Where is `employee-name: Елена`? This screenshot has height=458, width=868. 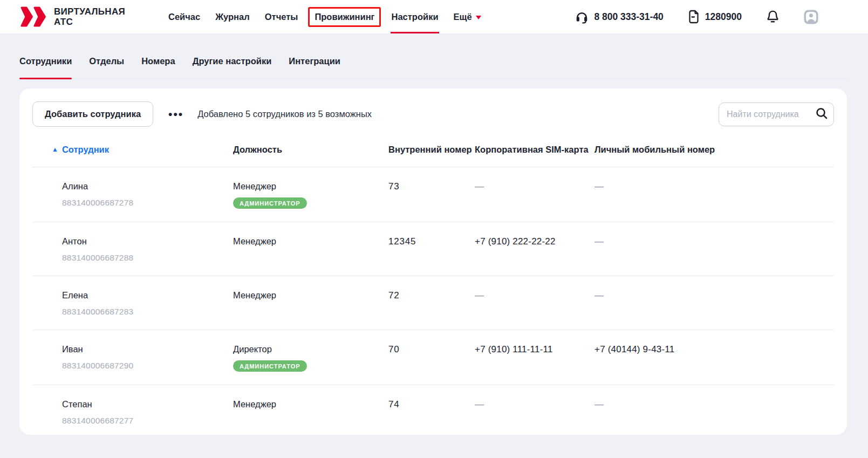
employee-name: Елена is located at coordinates (148, 296).